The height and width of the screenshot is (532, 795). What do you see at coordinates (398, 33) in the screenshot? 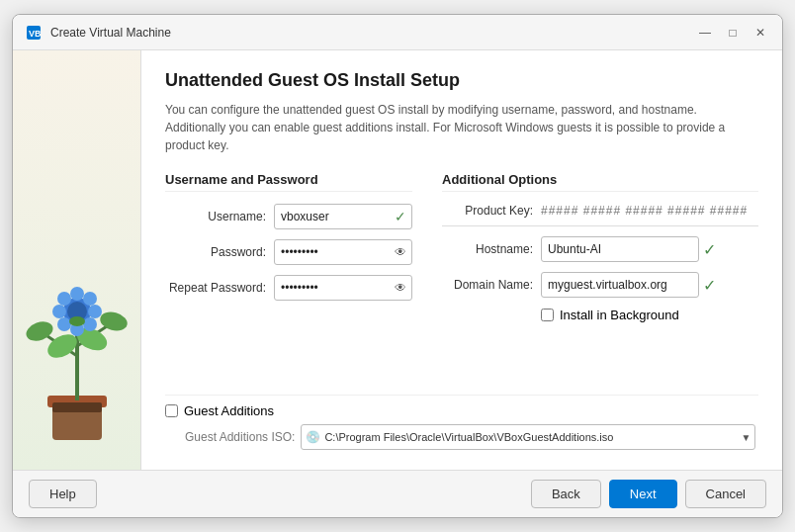
I see `titlebar: VB Create Virtual Machine — □ ✕` at bounding box center [398, 33].